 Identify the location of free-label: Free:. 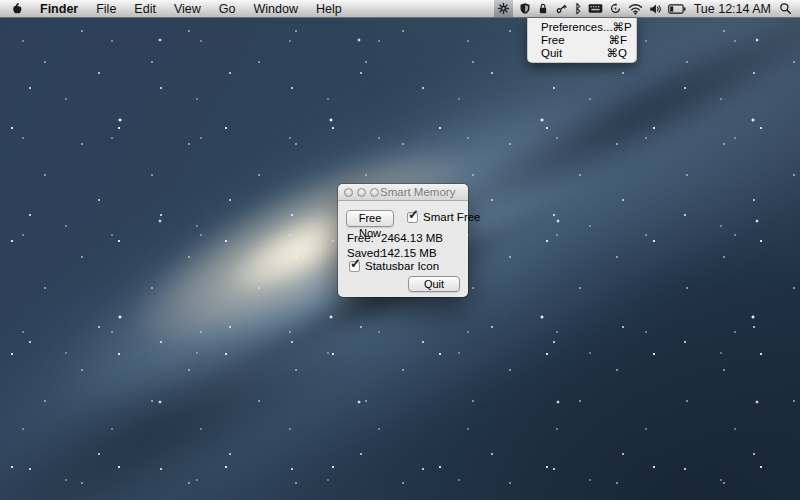
(360, 238).